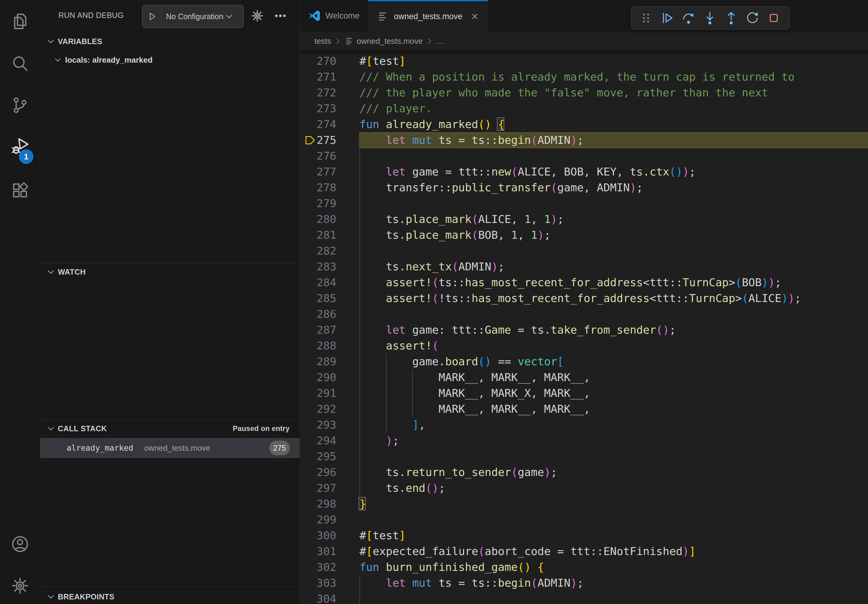  What do you see at coordinates (584, 520) in the screenshot?
I see `code-line-299: 299` at bounding box center [584, 520].